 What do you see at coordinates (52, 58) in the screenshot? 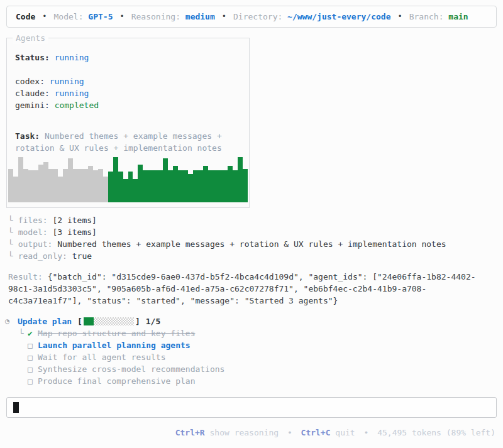
I see `agents-status-line: Status: running` at bounding box center [52, 58].